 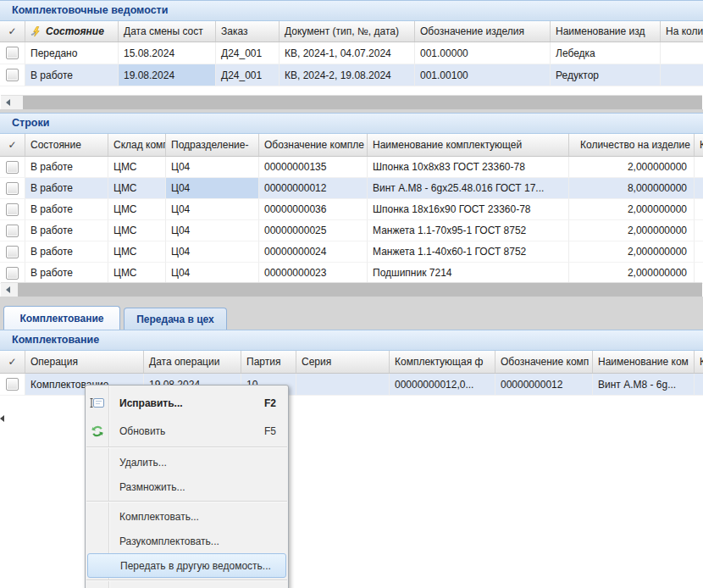 I want to click on column-header-operation-date: Дата операции, so click(x=193, y=362).